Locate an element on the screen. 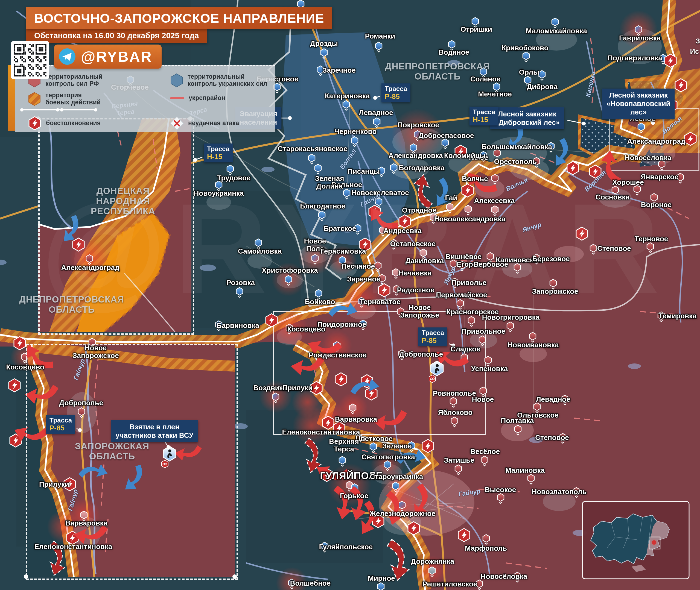 Image resolution: width=700 pixels, height=590 pixels. settlement-label: Святопетровка is located at coordinates (388, 457).